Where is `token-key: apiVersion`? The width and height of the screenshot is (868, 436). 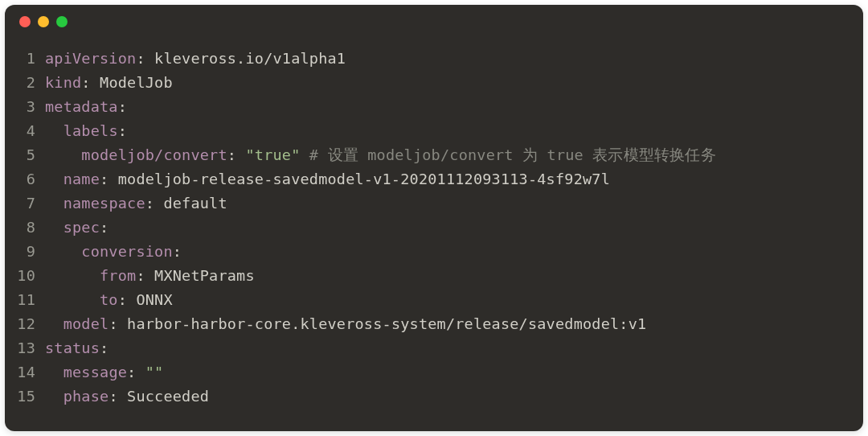
token-key: apiVersion is located at coordinates (90, 58).